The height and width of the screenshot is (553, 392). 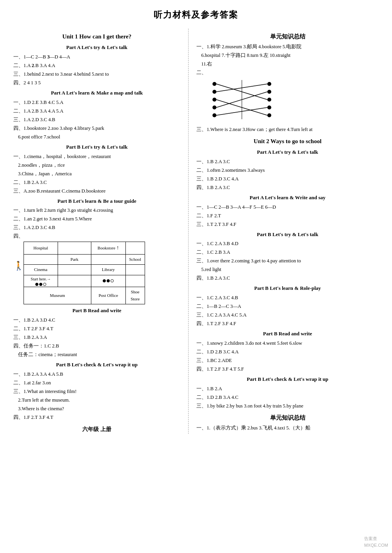 I want to click on u2-partB-learn-roleplay-title: Part B Let's learn & Role-play, so click(x=288, y=289).